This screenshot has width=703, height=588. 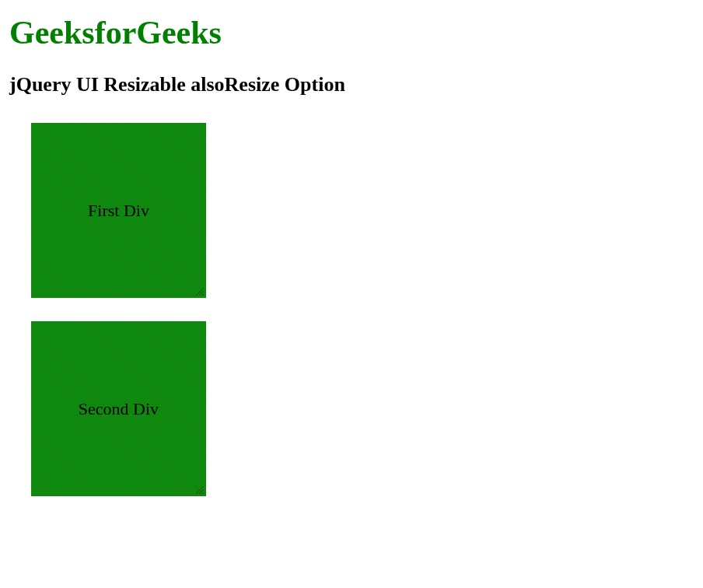 What do you see at coordinates (118, 409) in the screenshot?
I see `second-div-box: Second Div` at bounding box center [118, 409].